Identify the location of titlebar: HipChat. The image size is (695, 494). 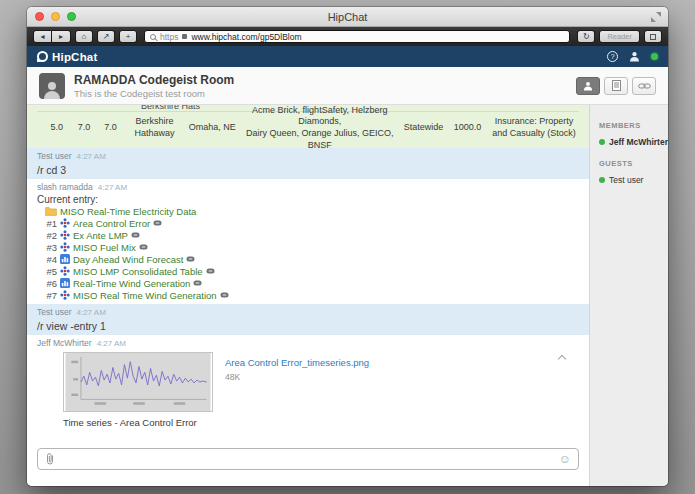
(348, 17).